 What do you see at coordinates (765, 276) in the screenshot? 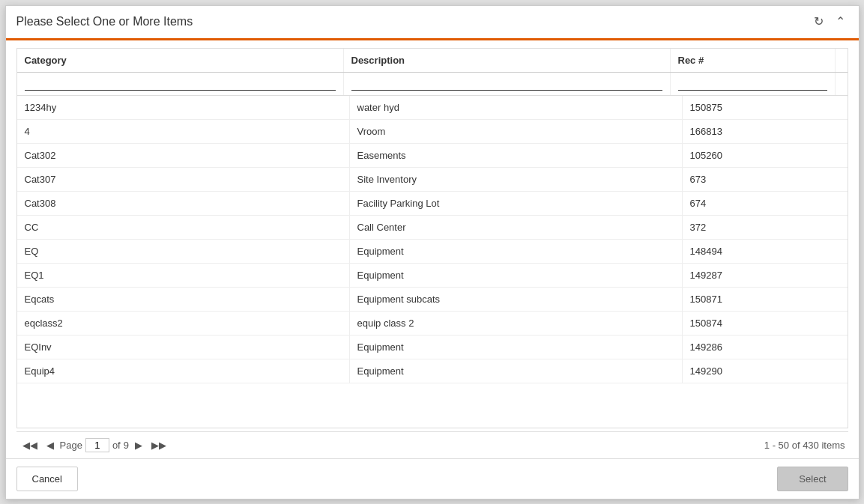
I see `cell-rec_num: 149287` at bounding box center [765, 276].